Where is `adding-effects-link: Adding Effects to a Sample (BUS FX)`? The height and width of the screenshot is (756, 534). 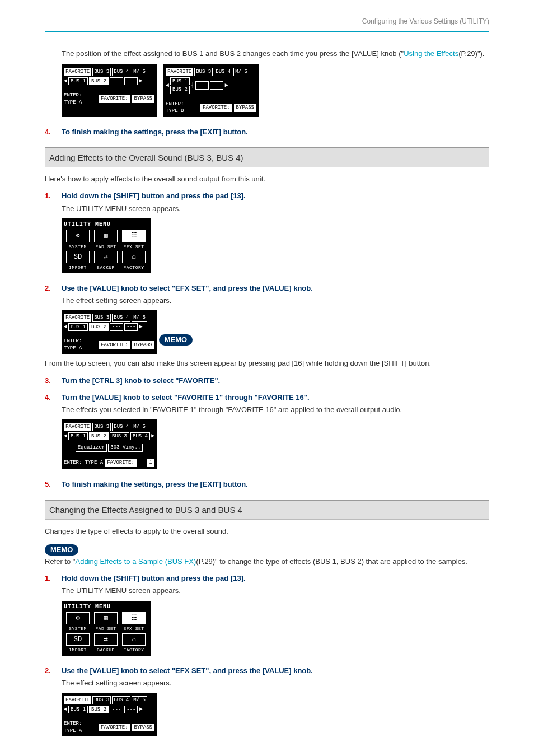 adding-effects-link: Adding Effects to a Sample (BUS FX) is located at coordinates (135, 561).